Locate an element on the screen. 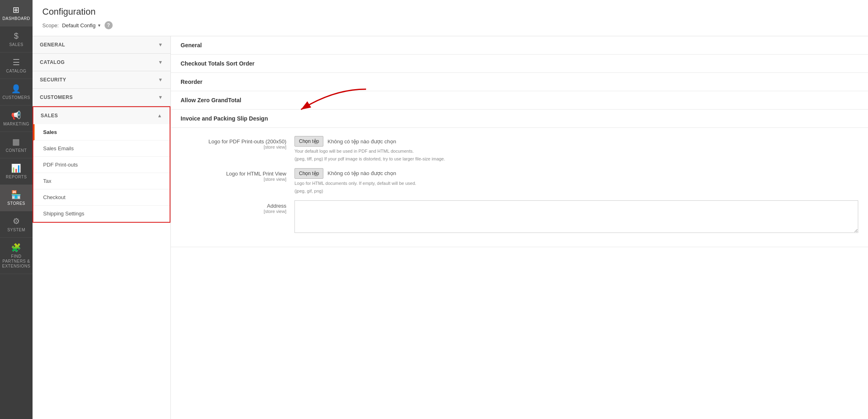 The image size is (868, 419). form-label-logo-html: Logo for HTML Print View [store view] is located at coordinates (238, 175).